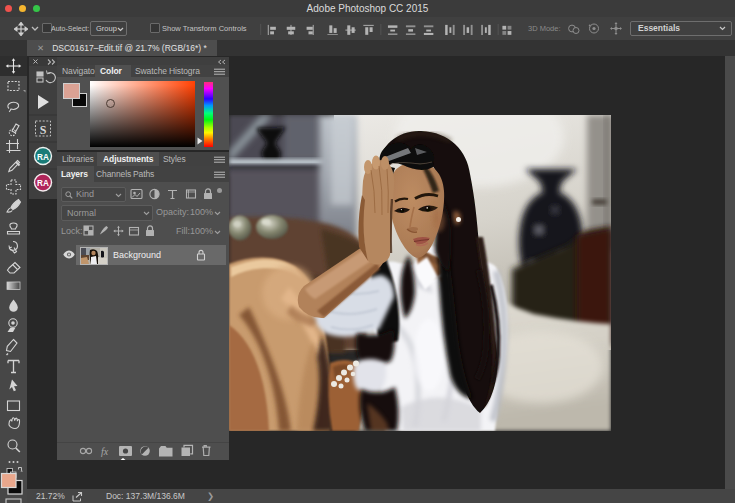  What do you see at coordinates (105, 452) in the screenshot?
I see `svg-text: fx` at bounding box center [105, 452].